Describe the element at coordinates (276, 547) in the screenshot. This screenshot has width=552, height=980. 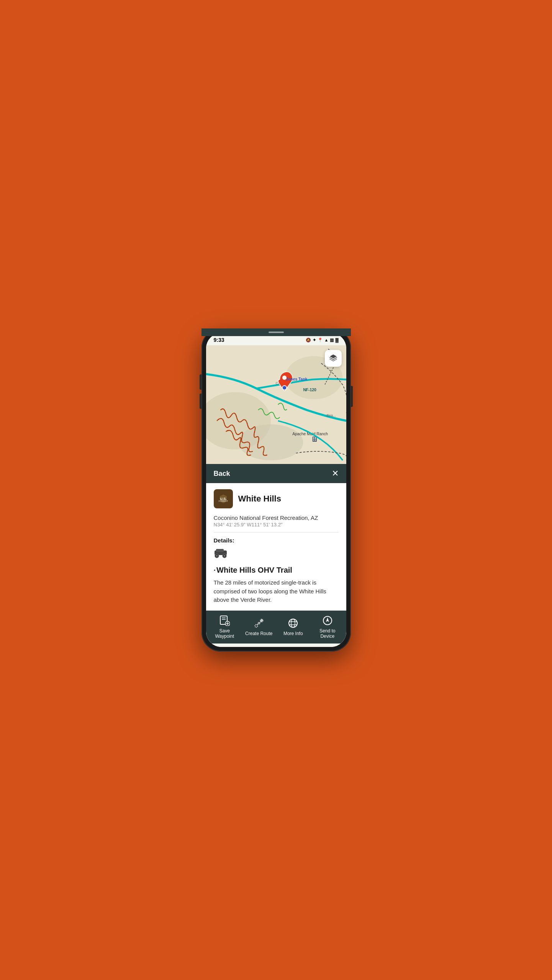
I see `sheet-content: U.S. FOREST White Hills Coconino Nationa…` at that location.